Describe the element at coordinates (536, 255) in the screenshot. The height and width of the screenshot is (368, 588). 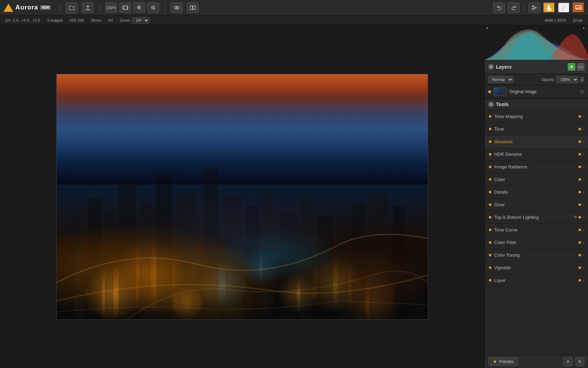
I see `tool-item-color-toning: Color Toning›` at that location.